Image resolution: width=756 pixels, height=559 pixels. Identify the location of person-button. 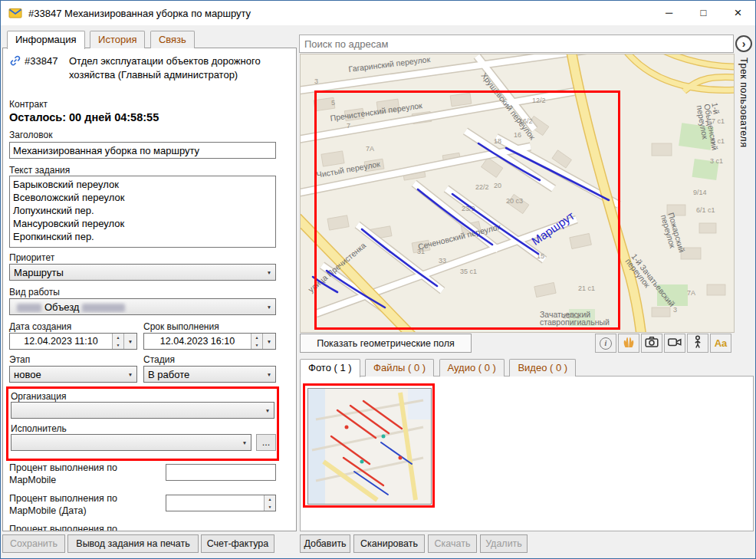
(698, 344).